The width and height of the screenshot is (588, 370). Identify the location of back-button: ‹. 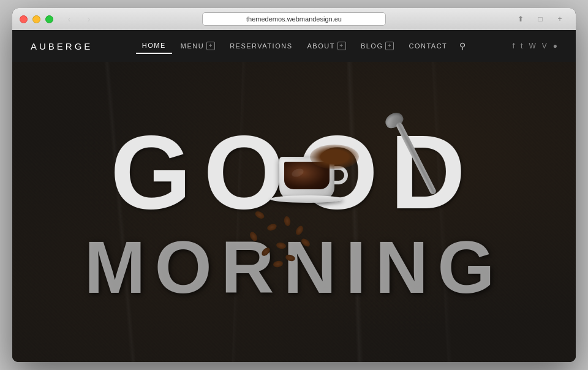
(69, 19).